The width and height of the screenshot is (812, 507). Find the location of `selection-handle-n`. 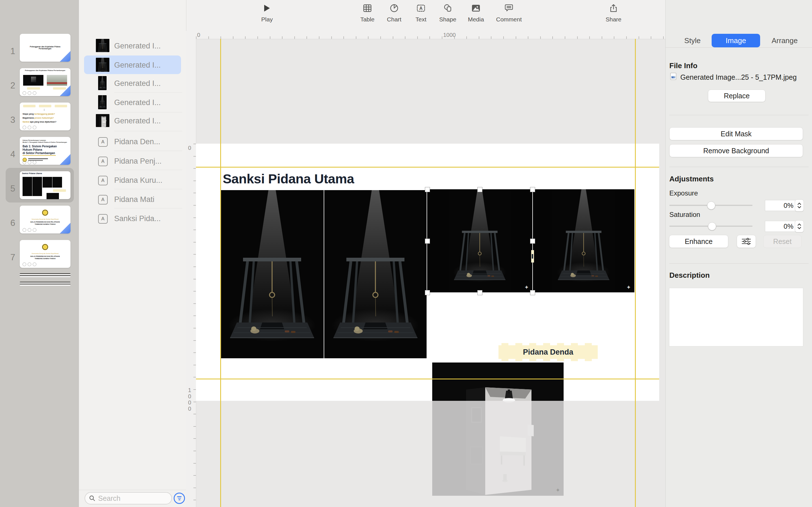

selection-handle-n is located at coordinates (480, 190).